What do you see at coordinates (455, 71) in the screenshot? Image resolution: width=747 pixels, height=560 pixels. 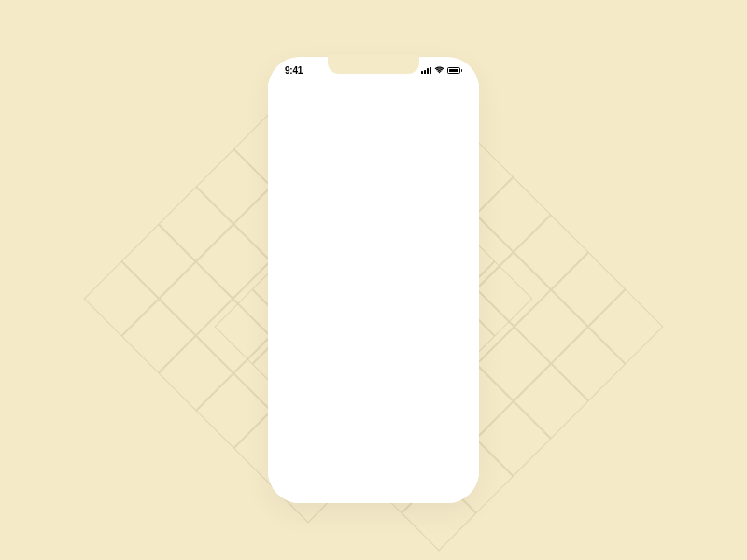 I see `battery-icon` at bounding box center [455, 71].